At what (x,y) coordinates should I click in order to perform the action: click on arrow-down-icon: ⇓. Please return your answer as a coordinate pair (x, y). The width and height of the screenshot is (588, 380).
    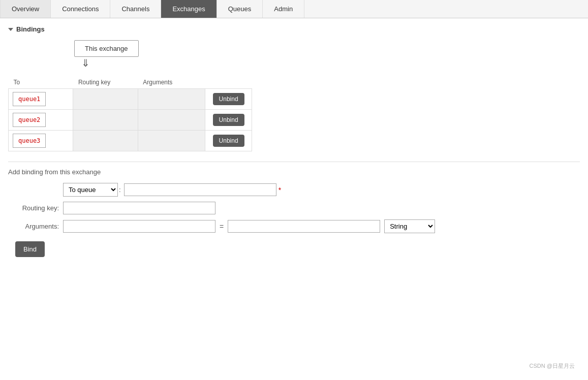
    Looking at the image, I should click on (330, 63).